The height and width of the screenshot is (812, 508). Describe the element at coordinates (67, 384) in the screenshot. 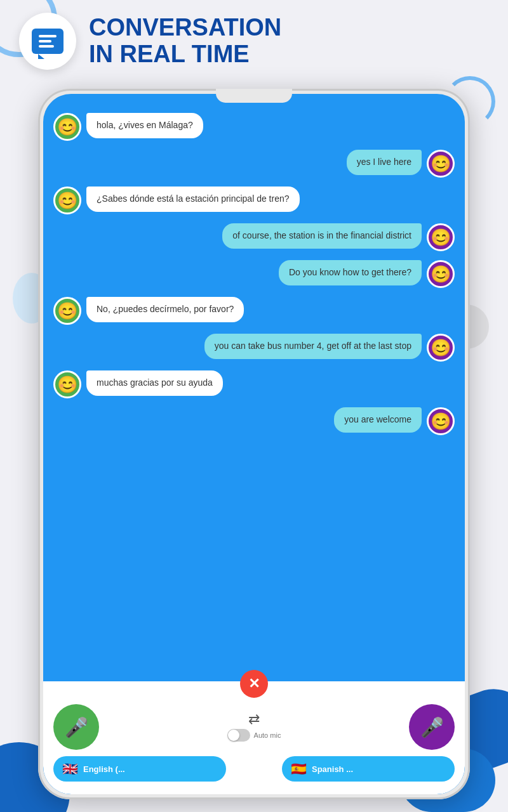

I see `avatar-left-8: 😊` at that location.